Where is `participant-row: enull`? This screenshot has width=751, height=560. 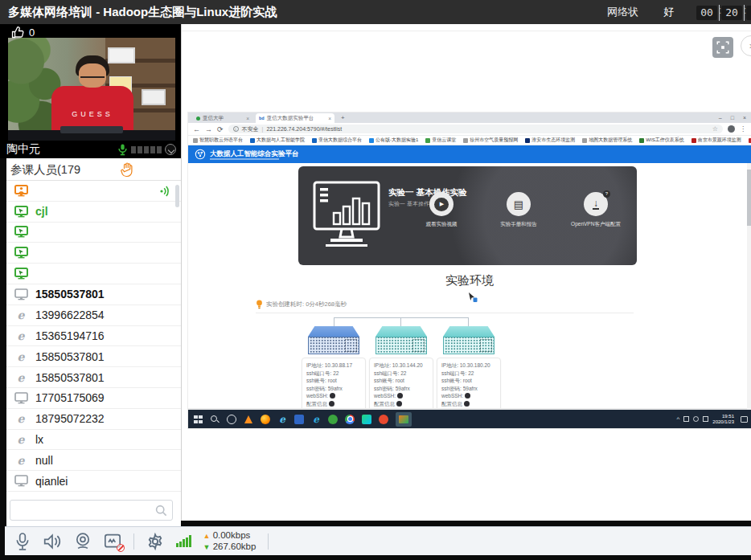
participant-row: enull is located at coordinates (93, 460).